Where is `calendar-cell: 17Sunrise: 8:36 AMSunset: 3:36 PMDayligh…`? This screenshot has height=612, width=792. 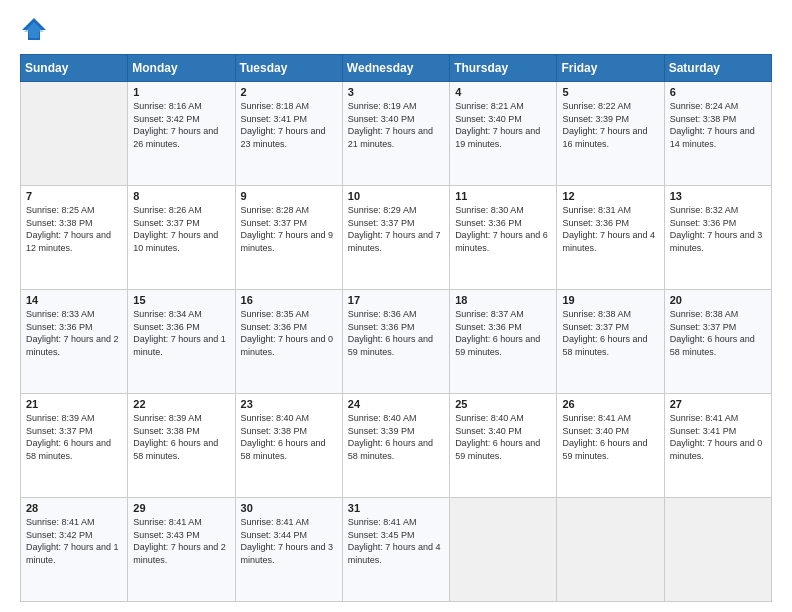
calendar-cell: 17Sunrise: 8:36 AMSunset: 3:36 PMDayligh… is located at coordinates (396, 342).